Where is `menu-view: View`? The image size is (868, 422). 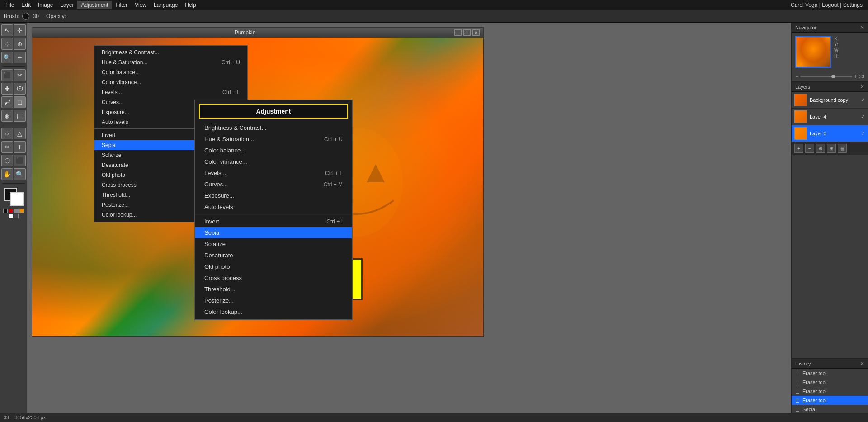
menu-view: View is located at coordinates (141, 5).